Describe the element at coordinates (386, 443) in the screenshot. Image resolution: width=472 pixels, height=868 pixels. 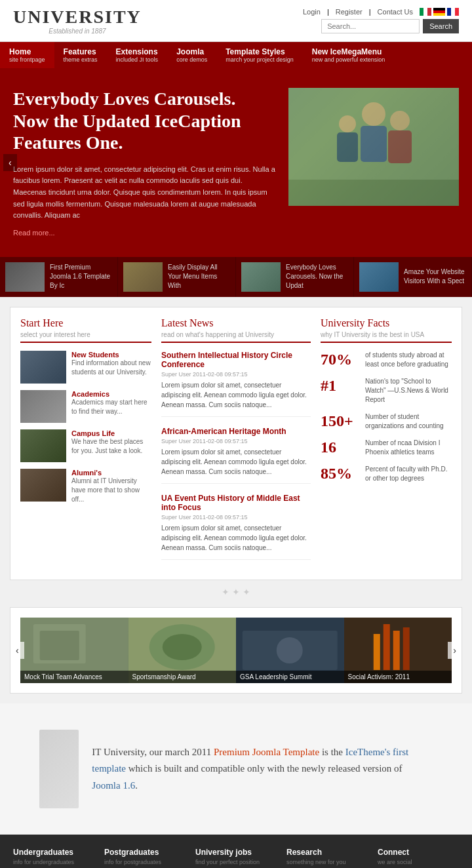
I see `university-facts-column: University Facts why IT University is th…` at that location.